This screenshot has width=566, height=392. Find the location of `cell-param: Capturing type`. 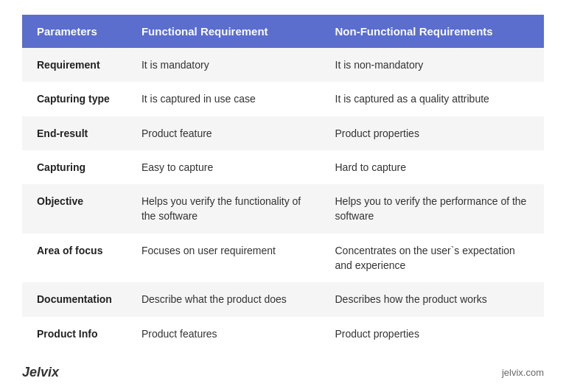

cell-param: Capturing type is located at coordinates (74, 99).